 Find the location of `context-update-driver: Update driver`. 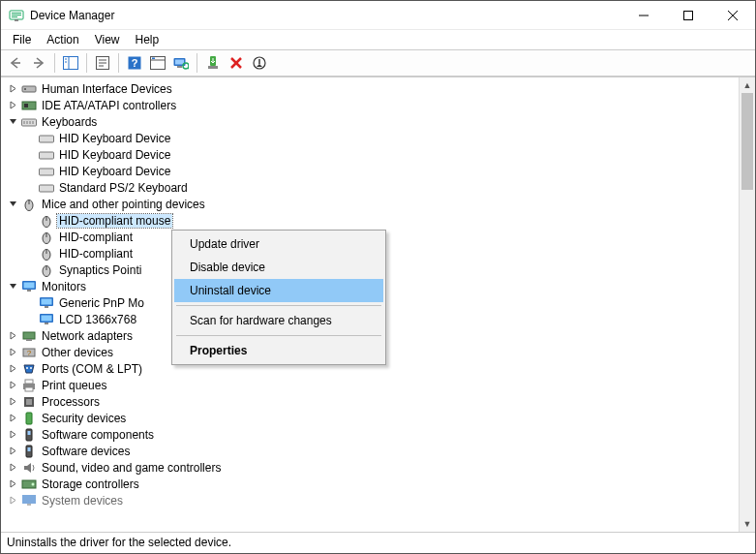

context-update-driver: Update driver is located at coordinates (279, 244).